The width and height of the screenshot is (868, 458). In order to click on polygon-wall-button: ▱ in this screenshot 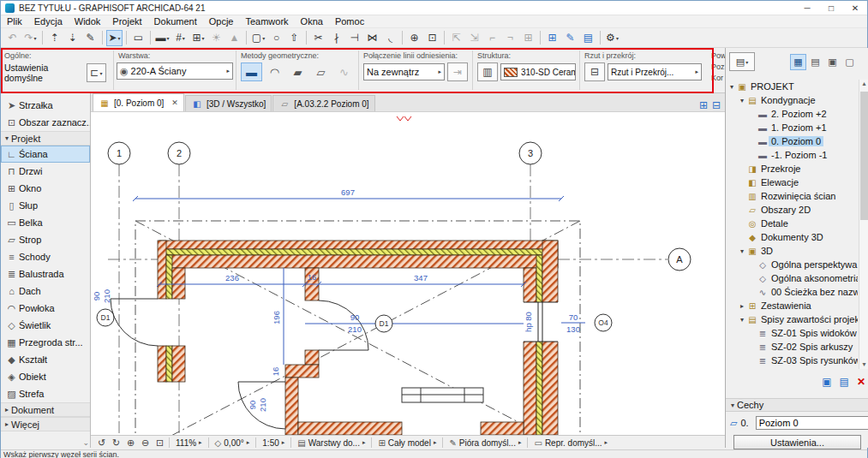, I will do `click(320, 72)`.